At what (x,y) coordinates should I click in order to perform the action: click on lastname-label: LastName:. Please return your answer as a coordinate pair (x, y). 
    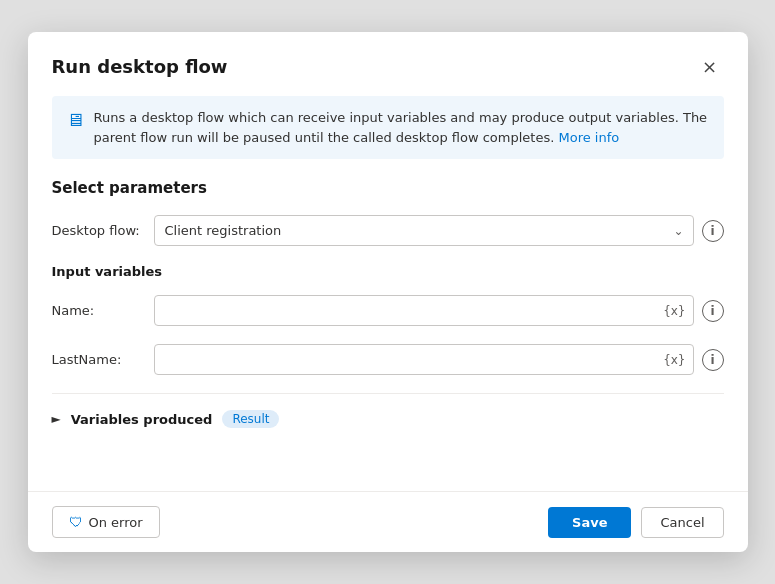
    Looking at the image, I should click on (97, 360).